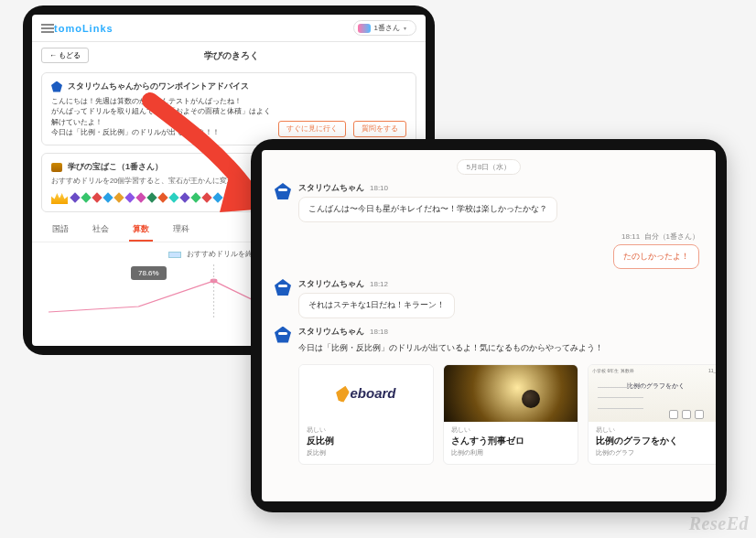 The width and height of the screenshot is (756, 538). Describe the element at coordinates (387, 27) in the screenshot. I see `user-name: 1番さん` at that location.